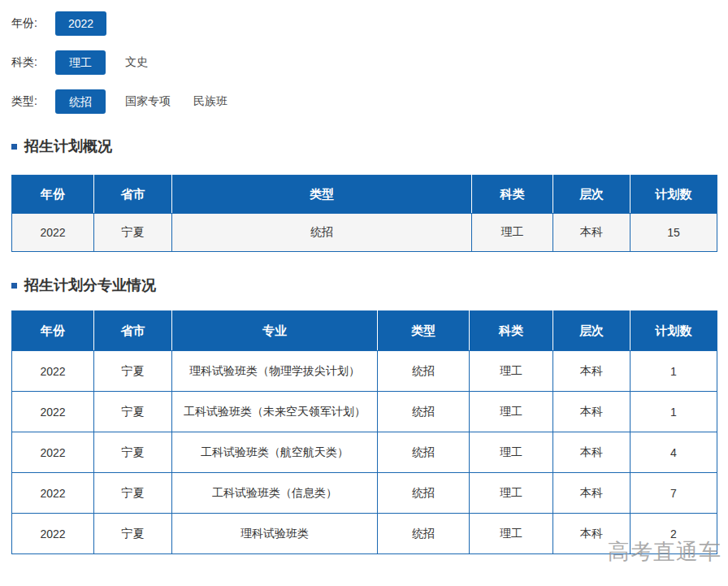 This screenshot has height=586, width=728. Describe the element at coordinates (665, 552) in the screenshot. I see `gaokao-zhitongche-watermark: 高考直通车` at that location.